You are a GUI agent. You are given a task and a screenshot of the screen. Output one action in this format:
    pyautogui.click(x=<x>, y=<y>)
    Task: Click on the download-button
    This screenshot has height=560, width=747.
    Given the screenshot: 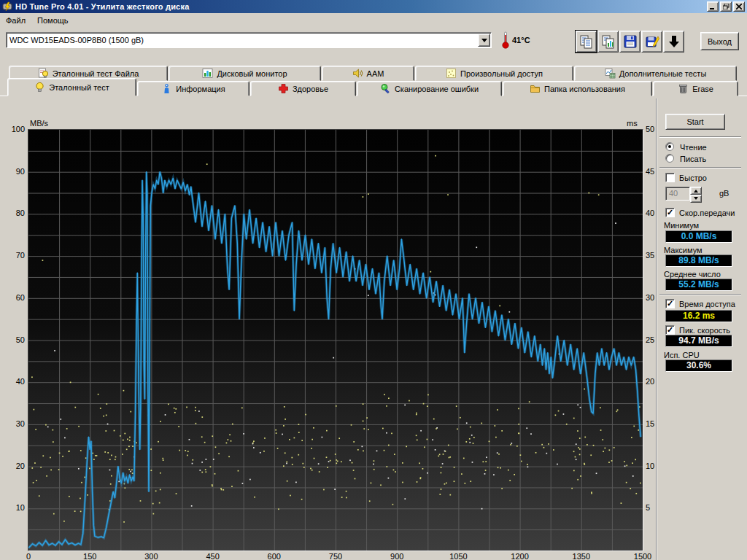 What is the action you would take?
    pyautogui.click(x=674, y=42)
    